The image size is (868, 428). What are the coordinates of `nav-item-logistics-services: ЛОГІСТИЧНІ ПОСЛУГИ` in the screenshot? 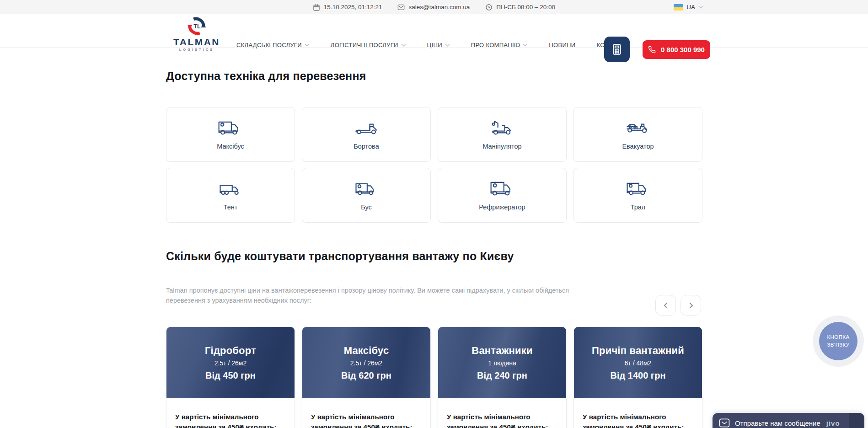 It's located at (369, 45).